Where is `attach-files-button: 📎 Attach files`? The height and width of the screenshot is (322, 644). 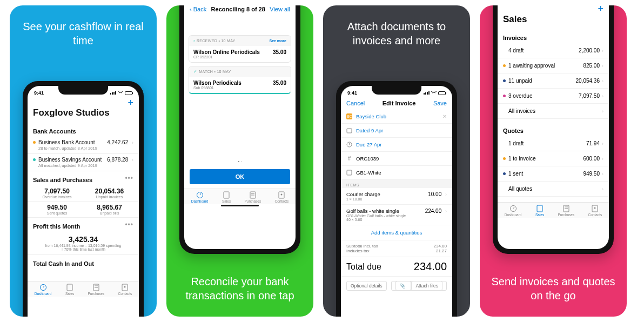 attach-files-button: 📎 Attach files is located at coordinates (419, 286).